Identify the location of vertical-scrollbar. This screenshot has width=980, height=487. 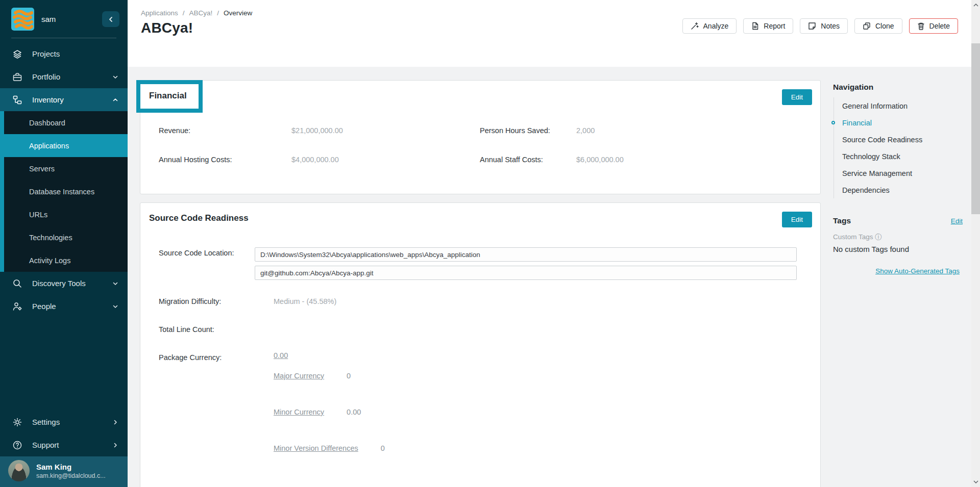
(976, 244).